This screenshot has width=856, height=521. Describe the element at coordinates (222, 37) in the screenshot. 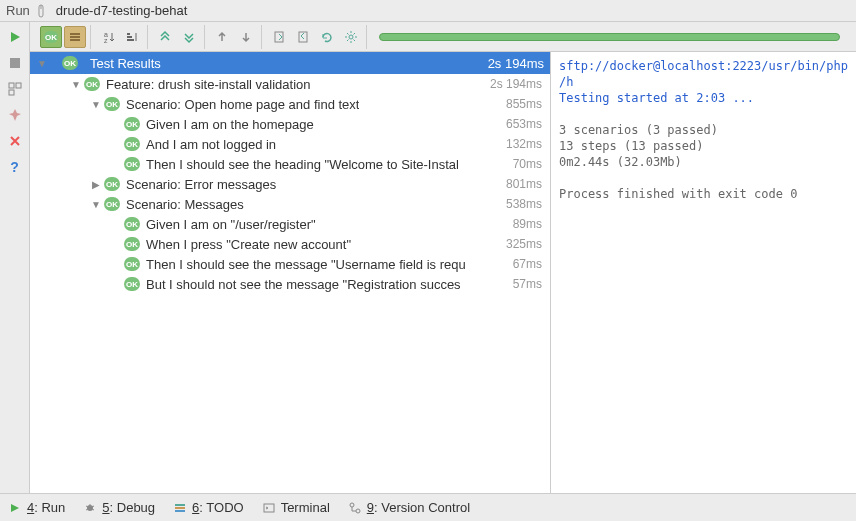

I see `prev-failed-button` at that location.